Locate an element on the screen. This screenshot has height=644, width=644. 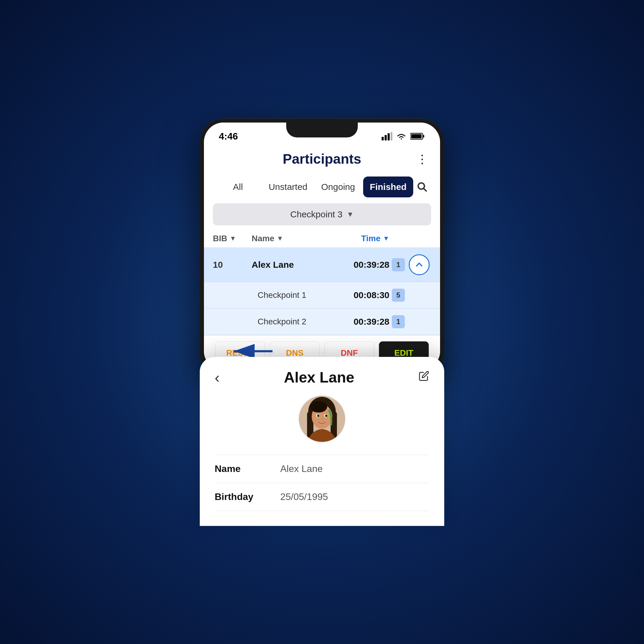
expand-button is located at coordinates (419, 265).